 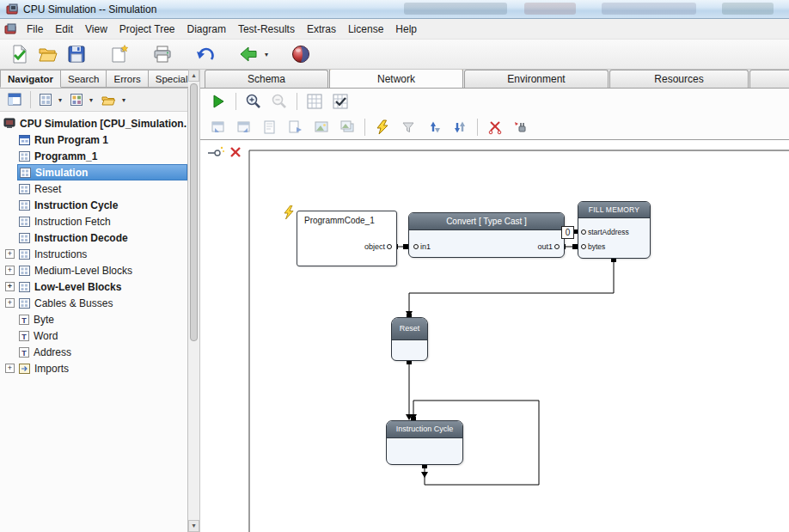 What do you see at coordinates (321, 29) in the screenshot?
I see `menu-extras: Extras` at bounding box center [321, 29].